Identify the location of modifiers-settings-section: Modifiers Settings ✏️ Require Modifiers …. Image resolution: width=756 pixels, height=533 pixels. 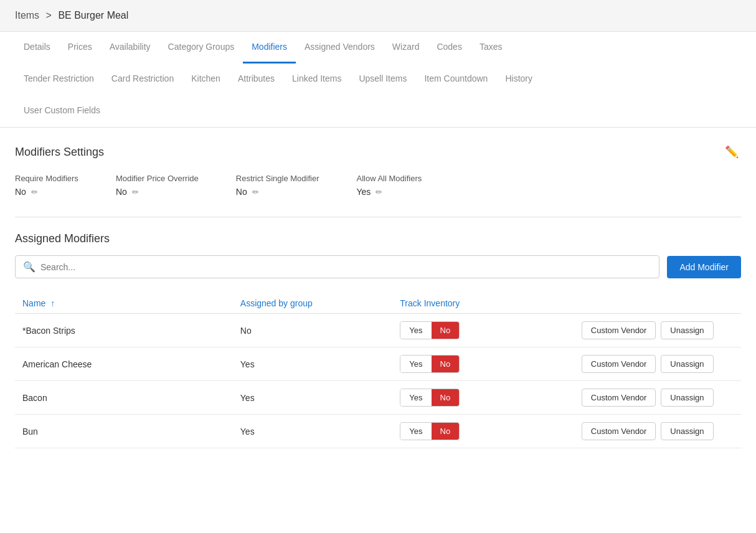
(378, 169).